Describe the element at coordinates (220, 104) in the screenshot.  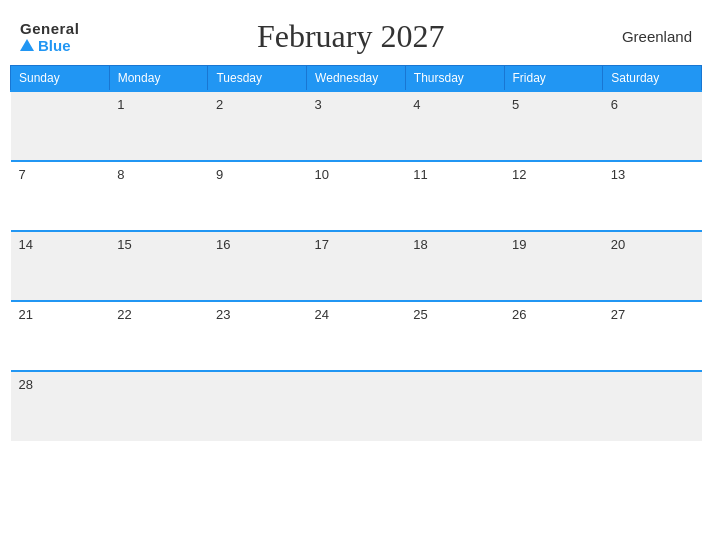
I see `day-number: 2` at that location.